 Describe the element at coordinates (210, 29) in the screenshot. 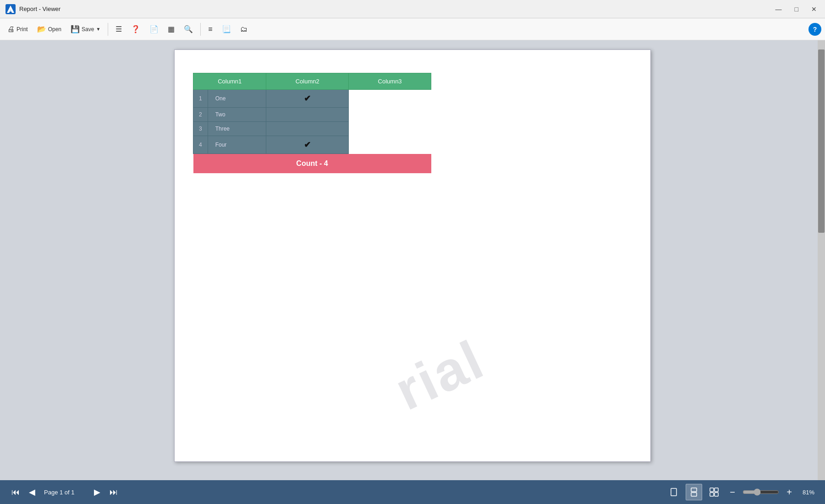

I see `text-button: ≡` at that location.